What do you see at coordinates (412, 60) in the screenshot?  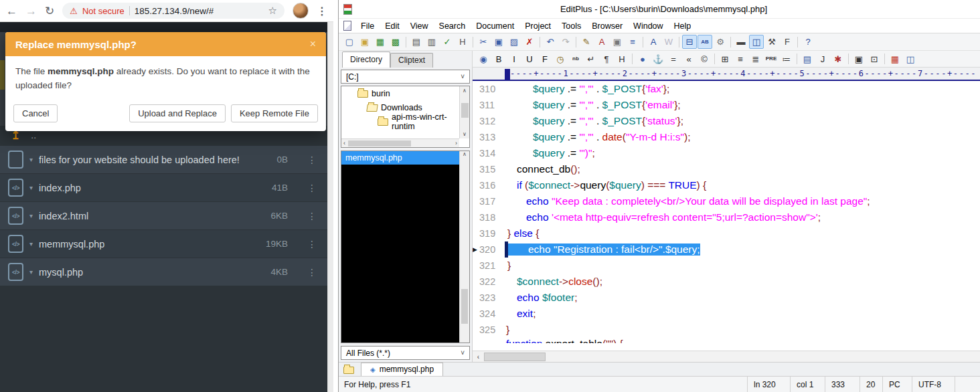 I see `tab-cliptext: Cliptext` at bounding box center [412, 60].